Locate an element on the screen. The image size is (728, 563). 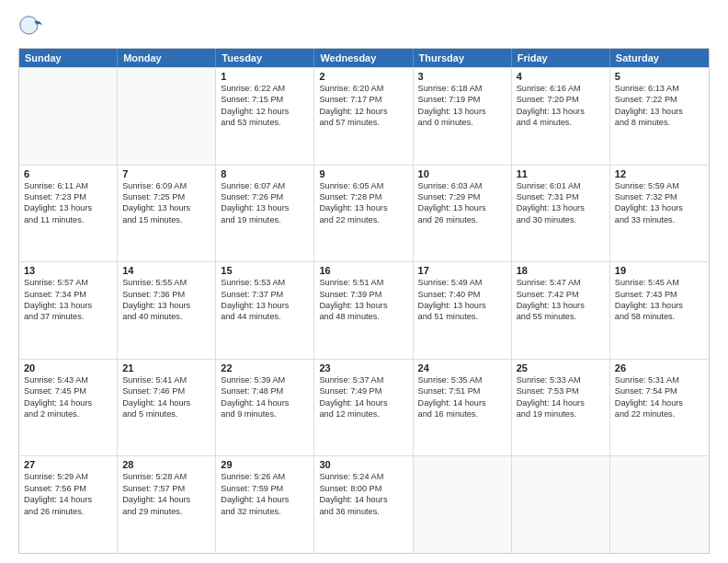
cell-line: and 19 minutes. is located at coordinates (265, 220).